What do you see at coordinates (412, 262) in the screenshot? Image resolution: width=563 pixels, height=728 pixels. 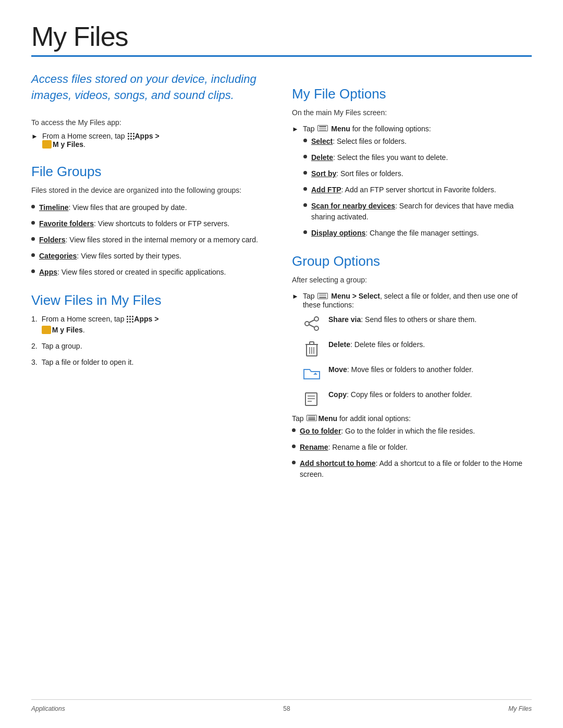 I see `group-options-heading: Group Options` at bounding box center [412, 262].